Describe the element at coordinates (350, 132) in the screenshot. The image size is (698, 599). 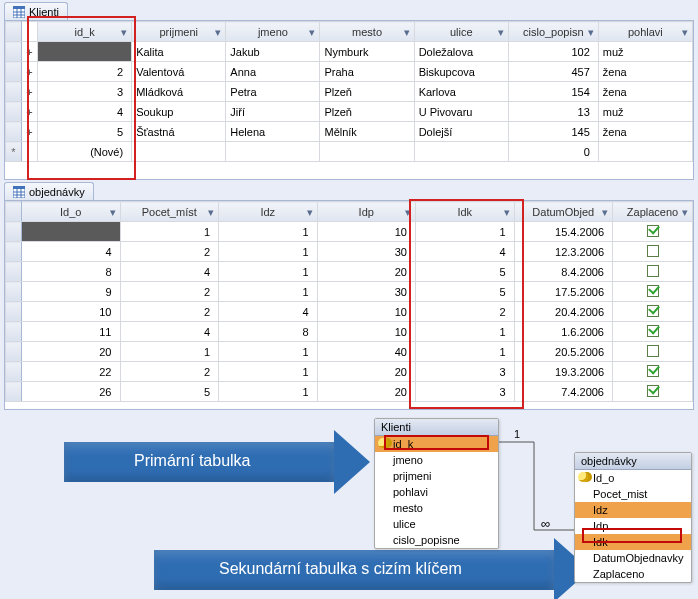
I see `table-row: +5ŠťastnáHelenaMělníkDolejší145žena` at that location.